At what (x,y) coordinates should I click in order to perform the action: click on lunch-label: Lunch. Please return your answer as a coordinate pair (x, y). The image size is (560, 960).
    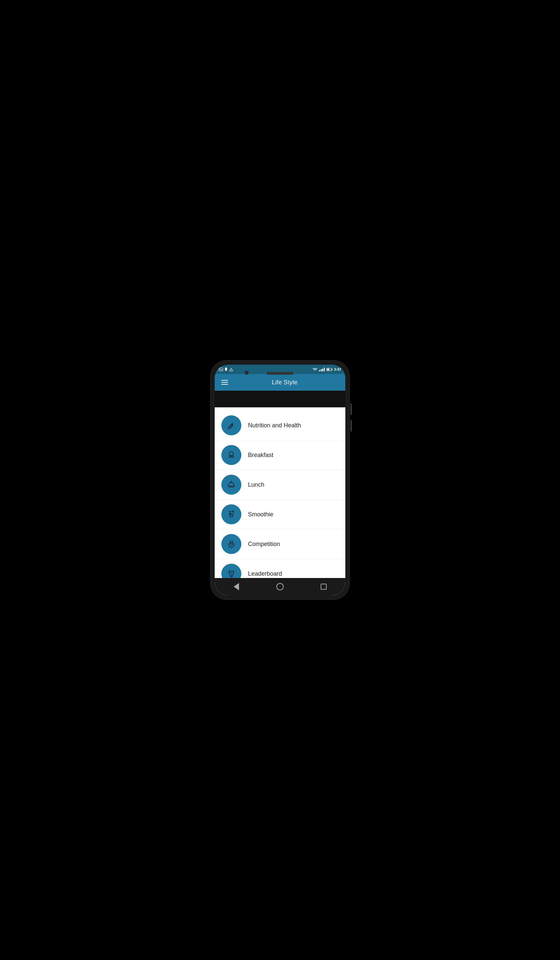
    Looking at the image, I should click on (256, 485).